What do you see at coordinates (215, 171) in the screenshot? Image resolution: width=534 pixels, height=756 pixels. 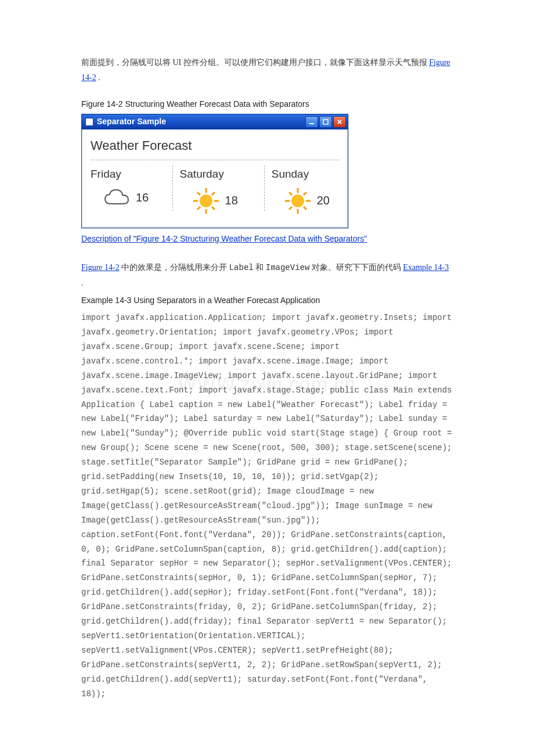 I see `app-window: Separator Sample Weather Forecast Friday` at bounding box center [215, 171].